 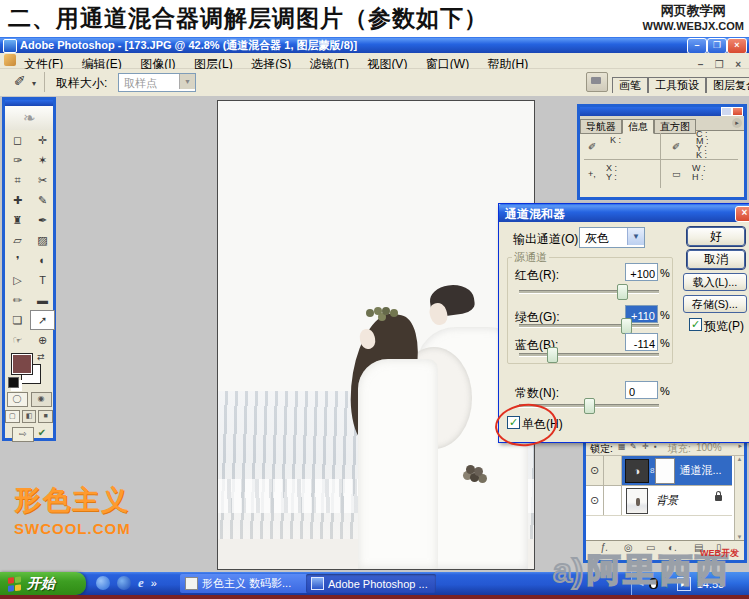 What do you see at coordinates (17, 280) in the screenshot?
I see `path-select-icon: ▷` at bounding box center [17, 280].